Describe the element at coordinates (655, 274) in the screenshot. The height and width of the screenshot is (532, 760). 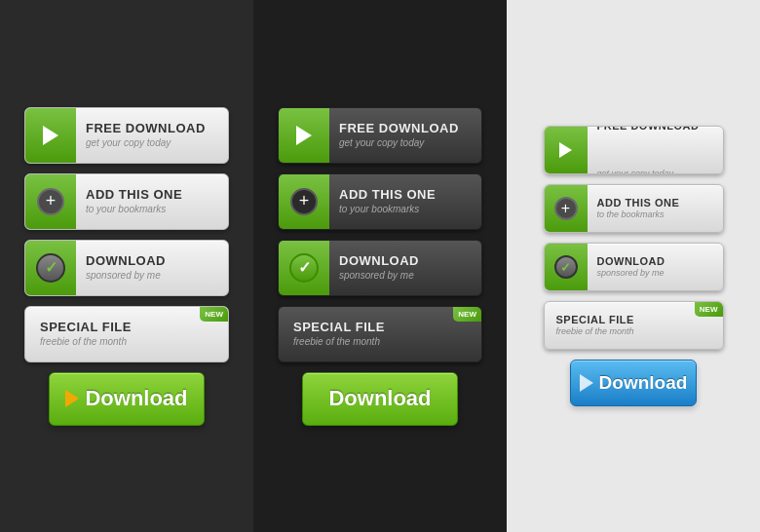
I see `btn-subtitle-11: sponsored by me` at that location.